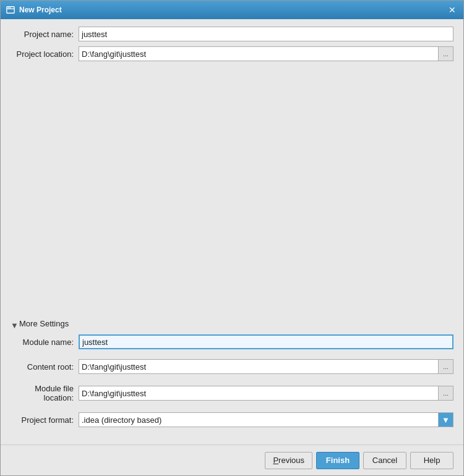 This screenshot has height=476, width=464. I want to click on previous-label-underline: P, so click(276, 460).